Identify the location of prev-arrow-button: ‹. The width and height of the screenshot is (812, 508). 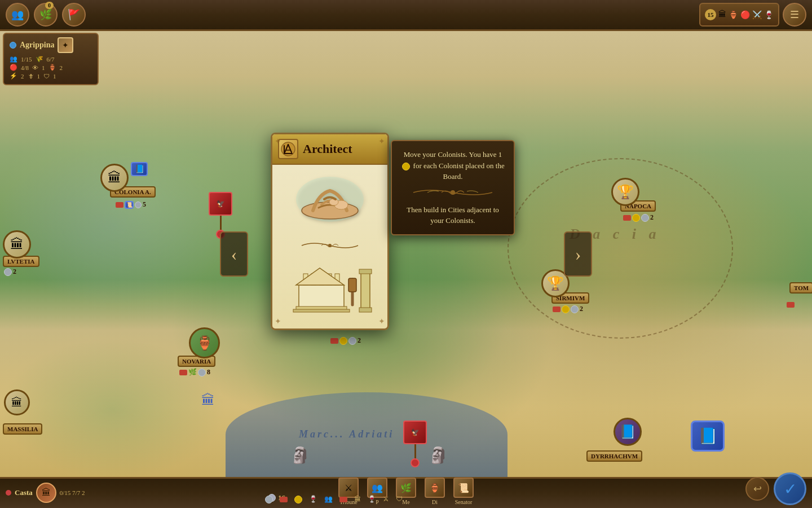
(234, 254).